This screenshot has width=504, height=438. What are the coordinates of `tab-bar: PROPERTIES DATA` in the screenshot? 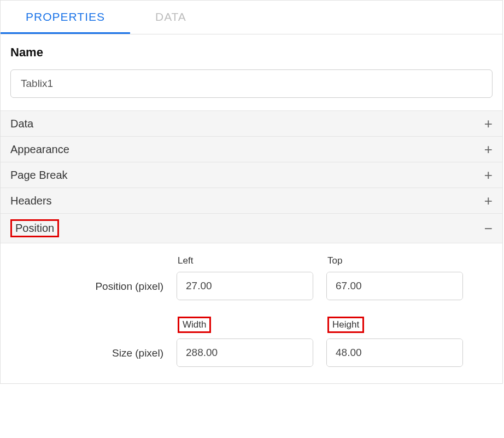 It's located at (251, 17).